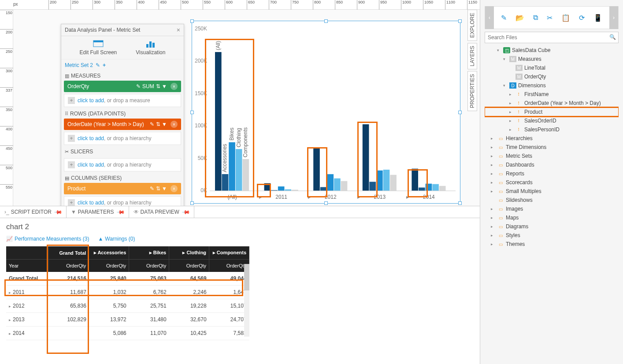 The width and height of the screenshot is (623, 364). What do you see at coordinates (122, 124) in the screenshot?
I see `rows-pill: OrderDate (Year > Month > Day) ✎ ⇅ ▼ ×` at bounding box center [122, 124].